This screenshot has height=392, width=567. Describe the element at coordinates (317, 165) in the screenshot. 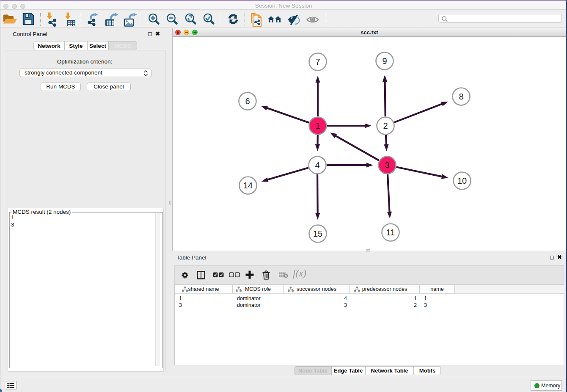

I see `svg-text: 4` at that location.